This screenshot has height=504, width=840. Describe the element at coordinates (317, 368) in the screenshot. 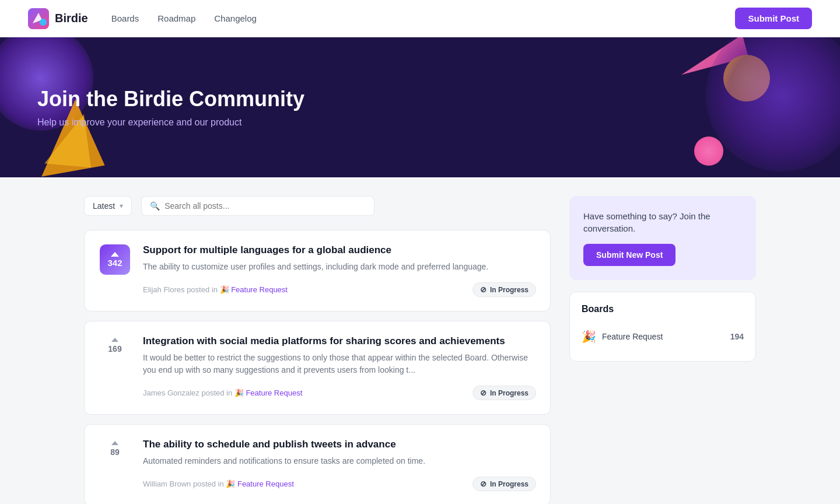

I see `post-card: 169 Integration with social media platfo…` at that location.